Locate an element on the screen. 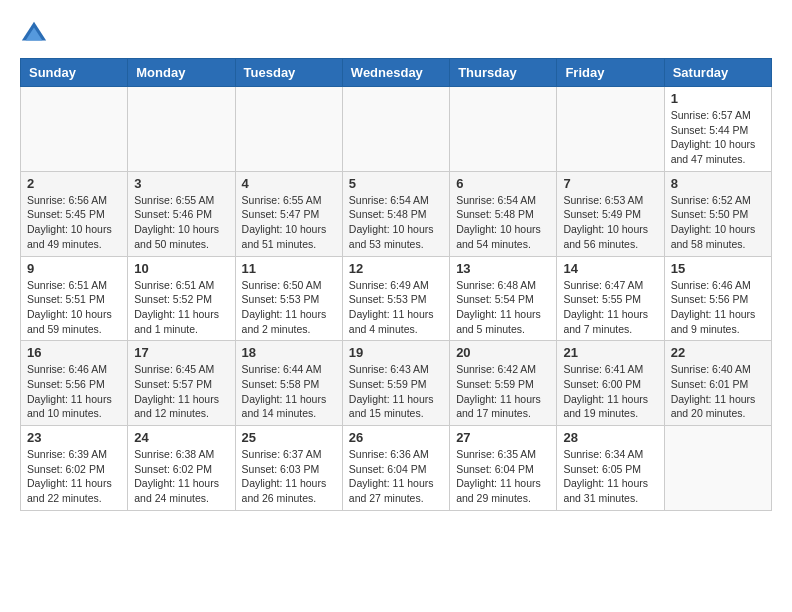  day-number: 16 is located at coordinates (74, 352).